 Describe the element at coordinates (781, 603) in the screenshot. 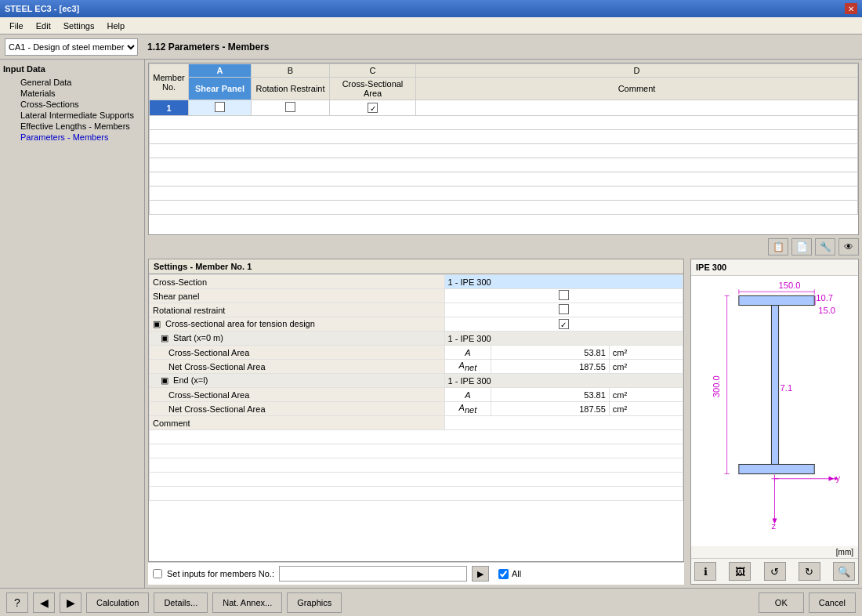

I see `ok-button: OK` at that location.